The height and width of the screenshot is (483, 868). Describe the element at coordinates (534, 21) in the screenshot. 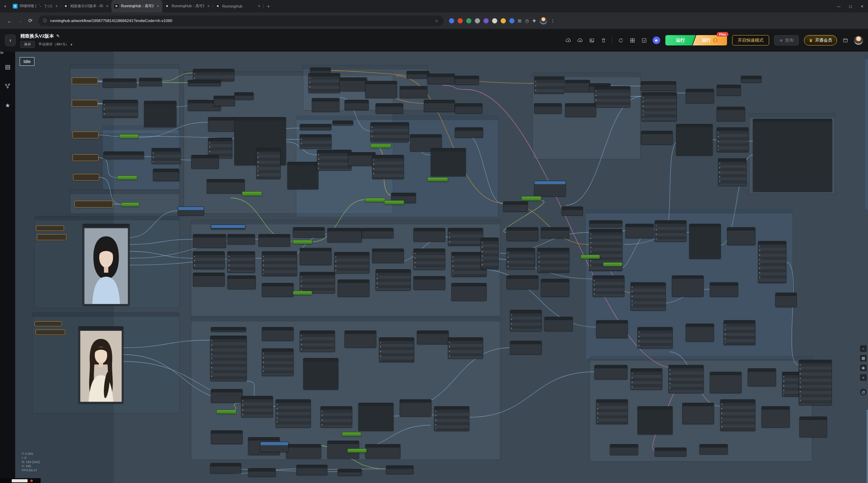

I see `extensions-puzzle-icon: ✚` at that location.